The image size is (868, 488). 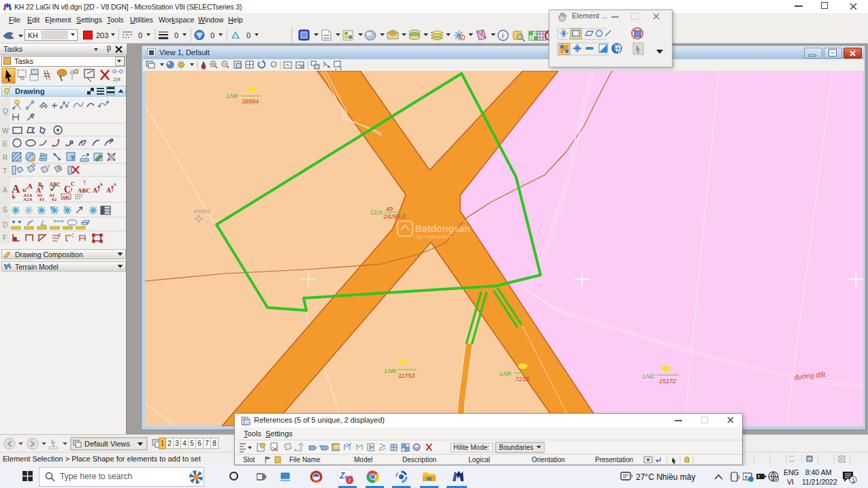 I want to click on svg-text: o, so click(x=52, y=207).